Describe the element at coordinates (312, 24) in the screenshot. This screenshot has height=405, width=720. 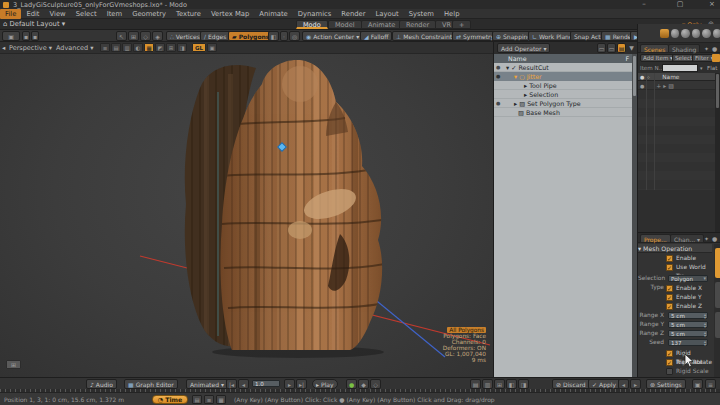
I see `tab-modo: Modo` at that location.